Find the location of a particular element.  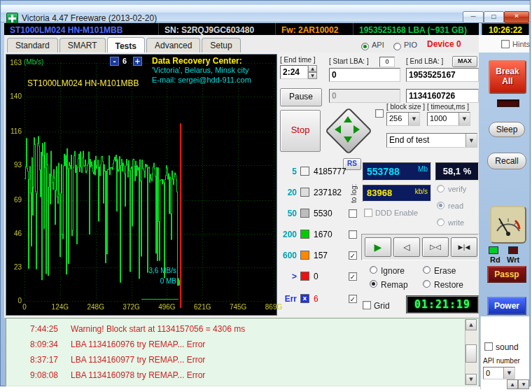

log-time: 7:44:25 is located at coordinates (44, 329).